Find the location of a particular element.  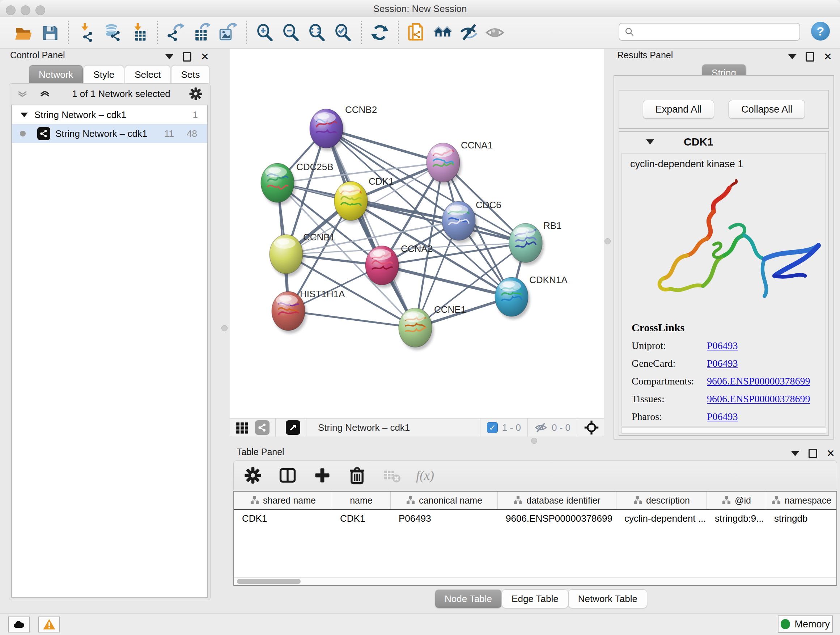

table-options-button is located at coordinates (253, 475).